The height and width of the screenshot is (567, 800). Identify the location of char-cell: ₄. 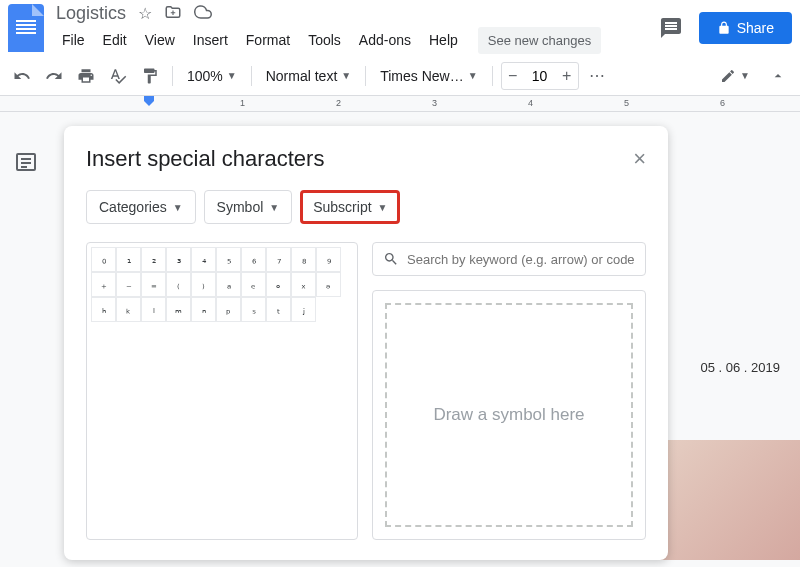
(204, 260).